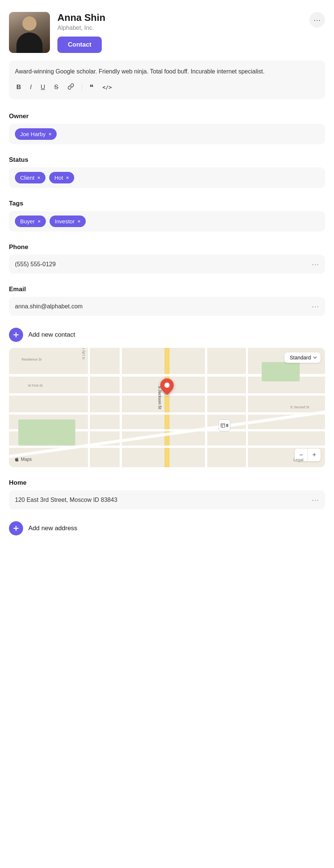 The width and height of the screenshot is (334, 868). What do you see at coordinates (167, 500) in the screenshot?
I see `home-address-field-box: 120 East 3rd Street, Moscow ID 83843 ···` at bounding box center [167, 500].